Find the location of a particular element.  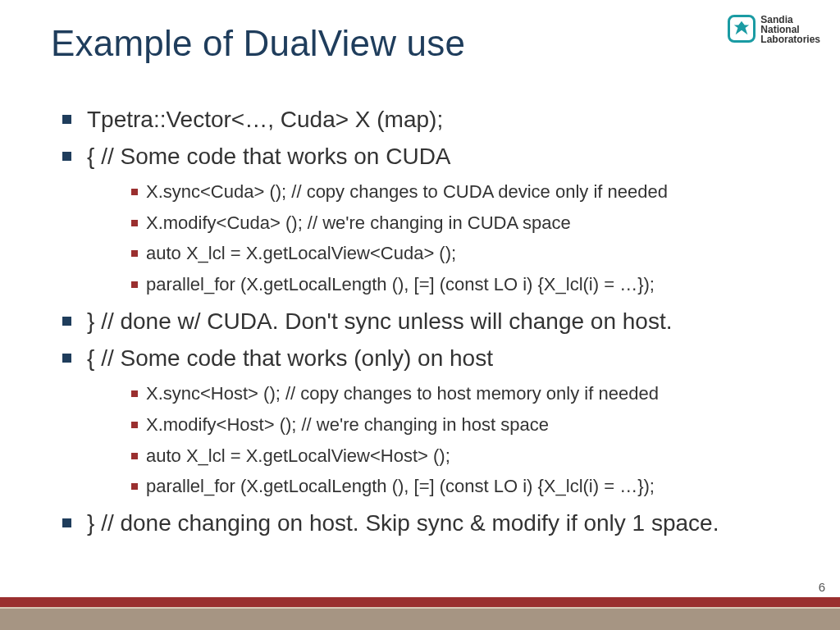

bullet-text: } // done changing on host. Skip sync & … is located at coordinates (403, 523).